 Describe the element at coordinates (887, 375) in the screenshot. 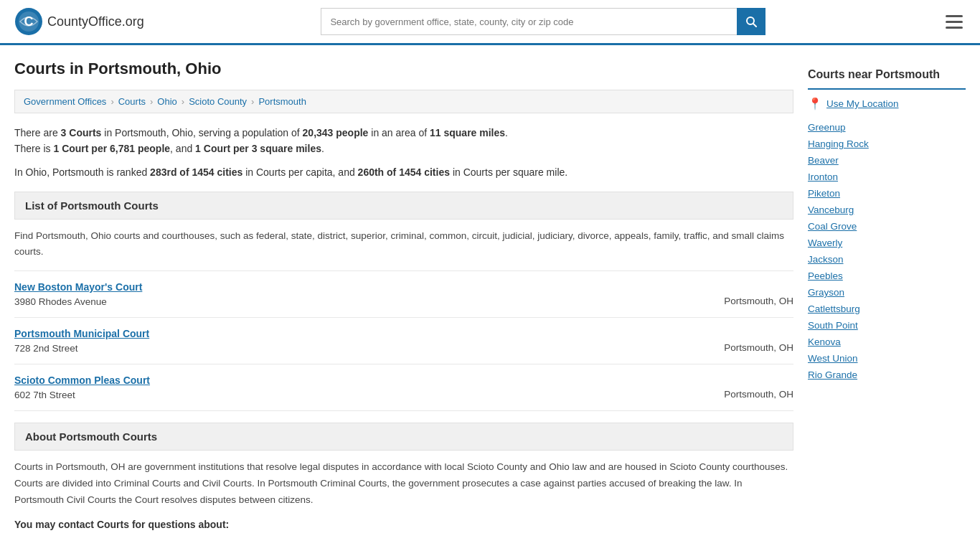

I see `sidebar-link-item: Rio Grande` at that location.